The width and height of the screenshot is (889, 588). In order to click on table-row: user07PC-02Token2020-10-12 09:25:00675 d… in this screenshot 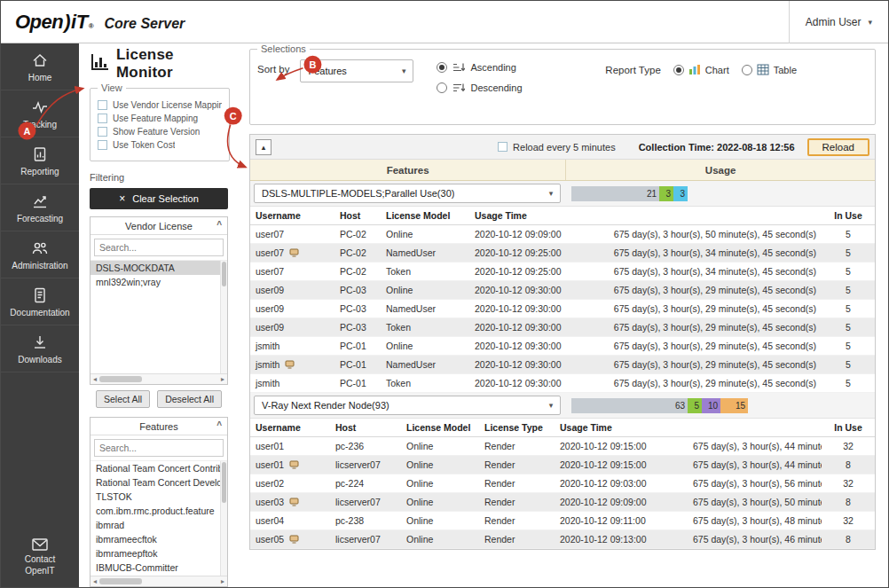, I will do `click(563, 271)`.